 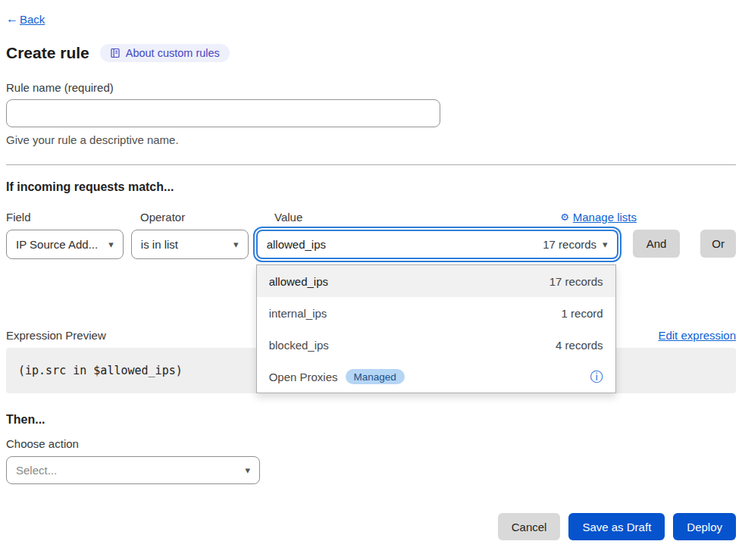 I want to click on list-option-name: Open Proxies, so click(x=303, y=377).